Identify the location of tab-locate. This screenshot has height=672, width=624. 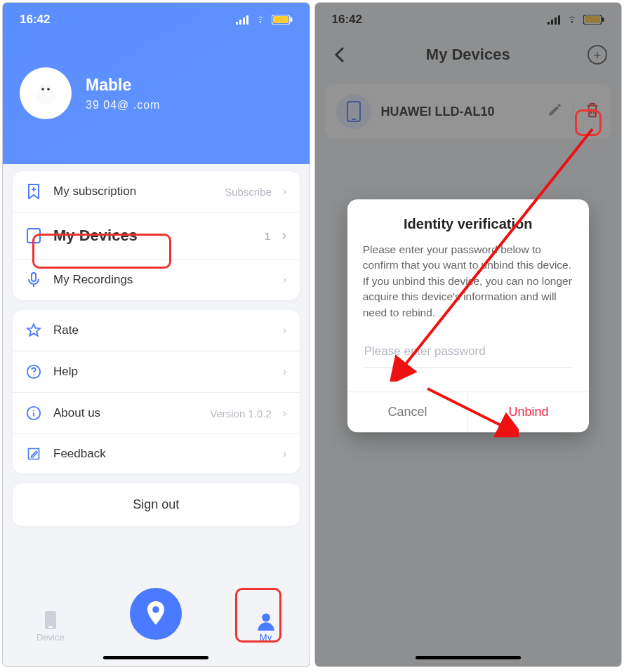
(156, 614).